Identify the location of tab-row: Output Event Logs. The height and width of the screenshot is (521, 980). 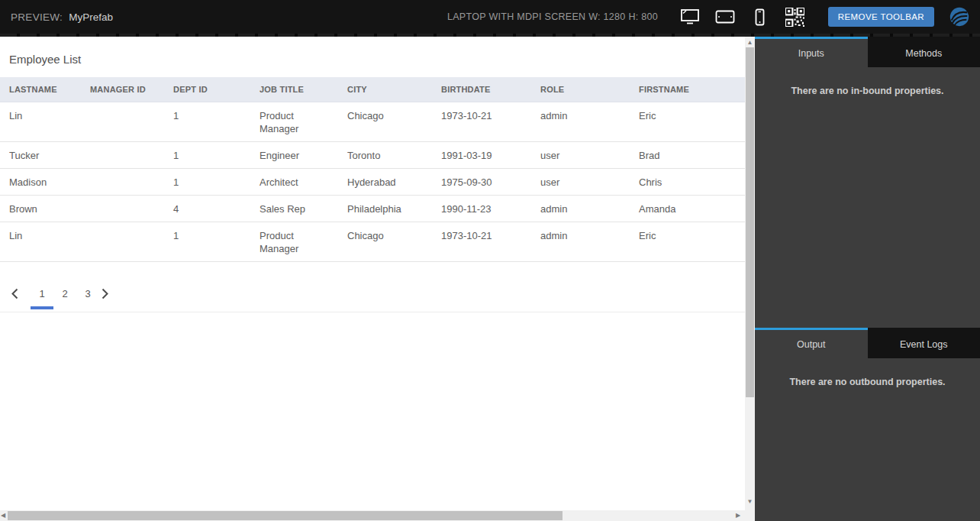
(867, 343).